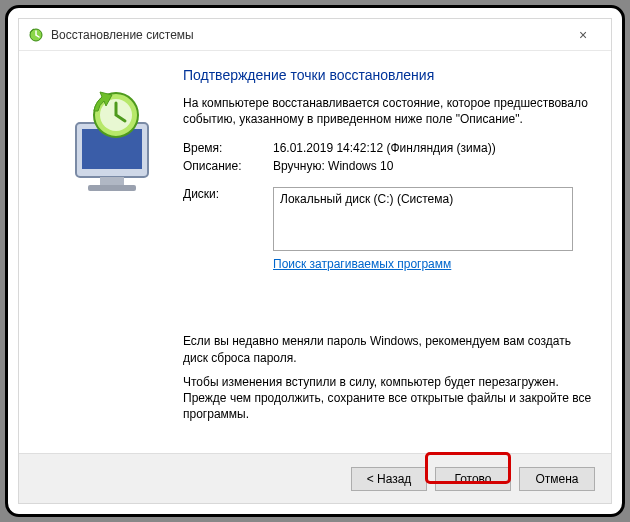 Image resolution: width=630 pixels, height=522 pixels. Describe the element at coordinates (557, 479) in the screenshot. I see `cancel-button: Отмена` at that location.